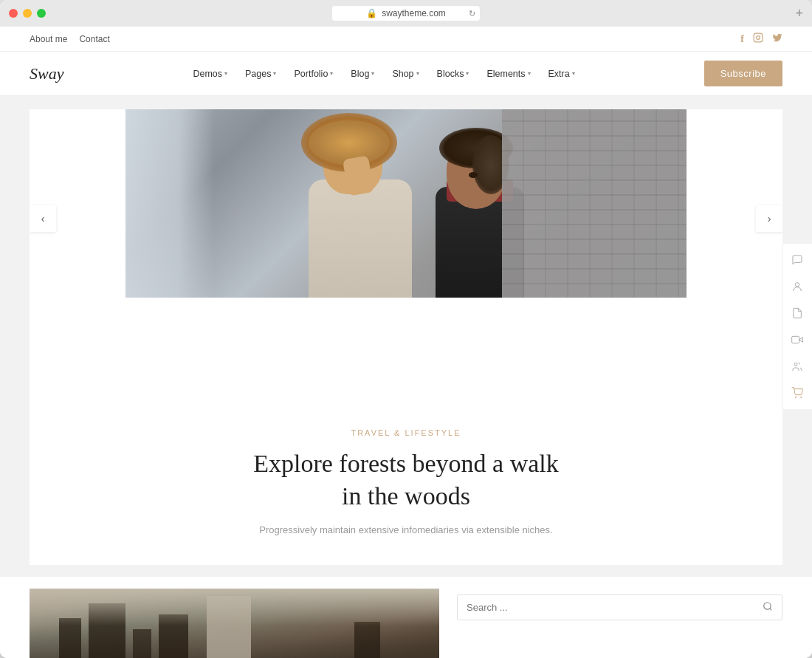 The height and width of the screenshot is (658, 812). Describe the element at coordinates (620, 623) in the screenshot. I see `sidebar-search` at that location.